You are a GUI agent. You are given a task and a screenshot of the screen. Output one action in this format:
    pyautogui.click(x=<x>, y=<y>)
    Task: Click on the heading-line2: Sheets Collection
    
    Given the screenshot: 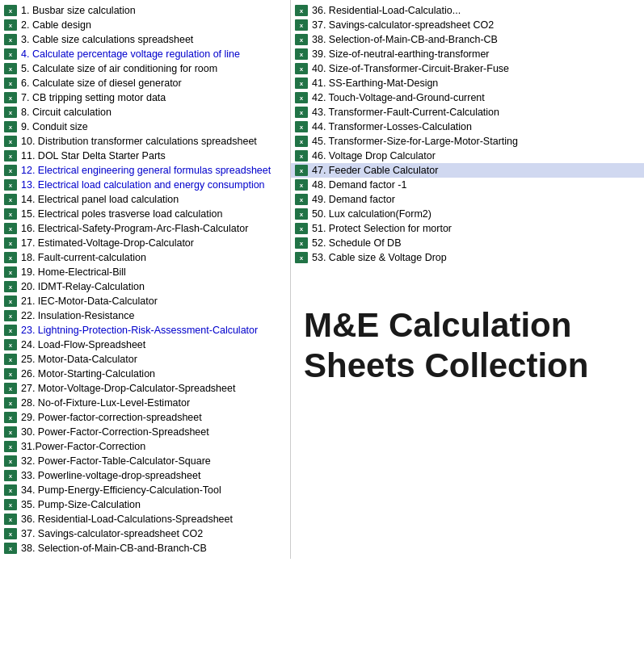 What is the action you would take?
    pyautogui.click(x=446, y=365)
    